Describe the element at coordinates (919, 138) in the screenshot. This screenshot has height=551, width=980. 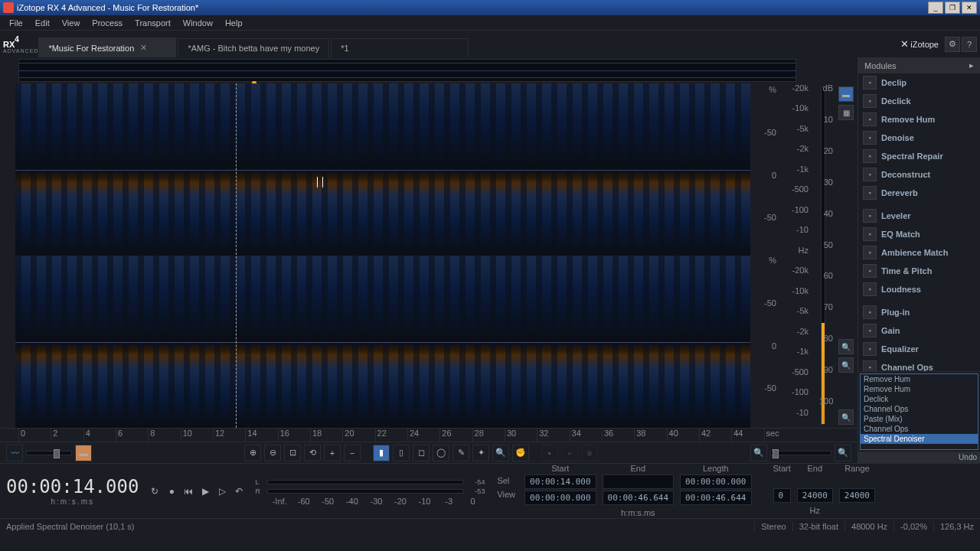
I see `module-denoise: ▪Denoise` at that location.